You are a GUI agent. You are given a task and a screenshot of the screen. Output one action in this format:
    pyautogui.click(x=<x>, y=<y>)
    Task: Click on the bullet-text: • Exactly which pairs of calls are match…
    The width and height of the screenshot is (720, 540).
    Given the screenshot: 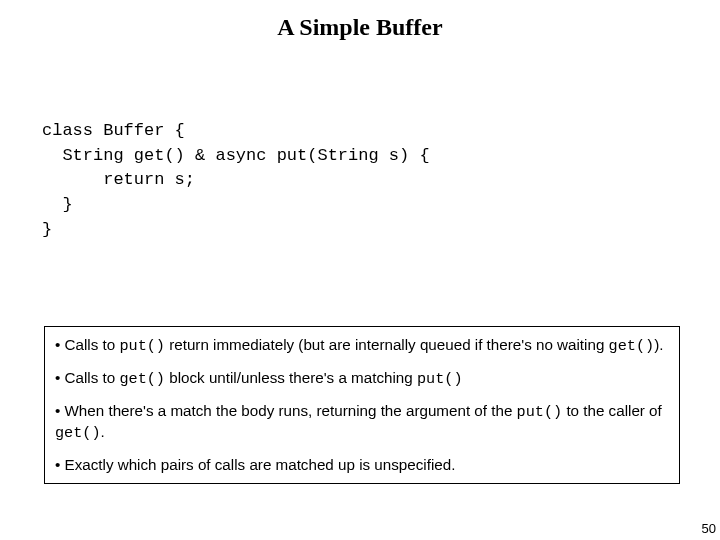 What is the action you would take?
    pyautogui.click(x=255, y=464)
    